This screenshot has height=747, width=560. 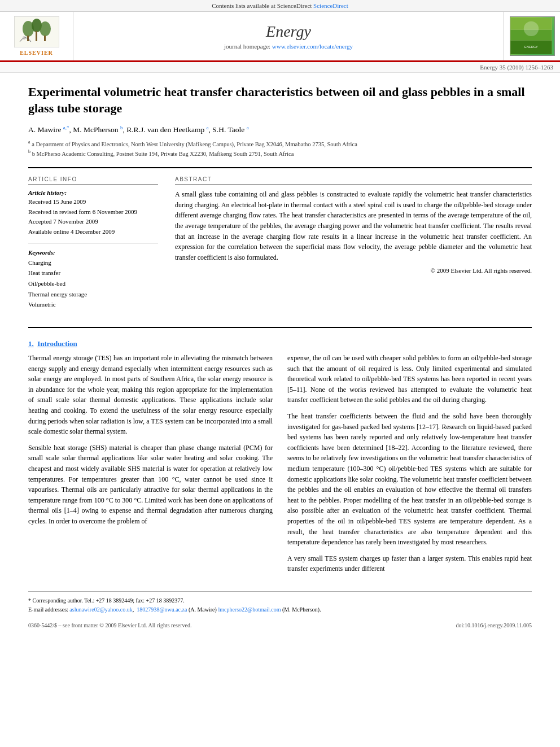 What do you see at coordinates (280, 101) in the screenshot?
I see `paper-title: Experimental volumetric heat transfer ch…` at bounding box center [280, 101].